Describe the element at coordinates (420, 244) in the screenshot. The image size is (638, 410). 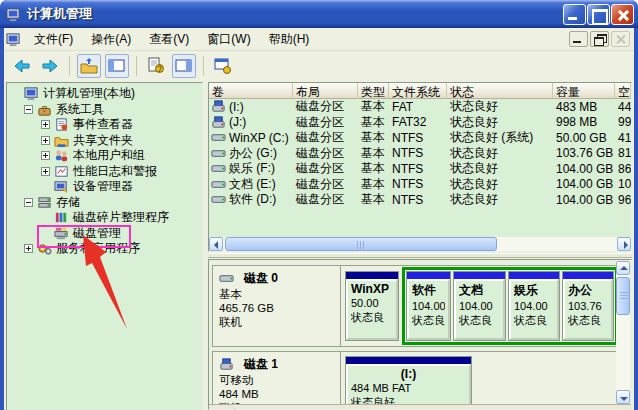
I see `horizontal-scrollbar` at that location.